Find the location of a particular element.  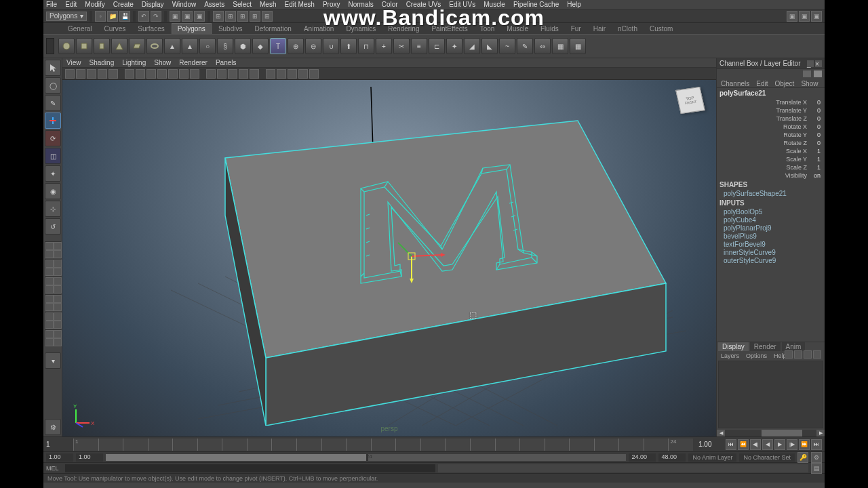

tab-curves: Curves is located at coordinates (115, 28).